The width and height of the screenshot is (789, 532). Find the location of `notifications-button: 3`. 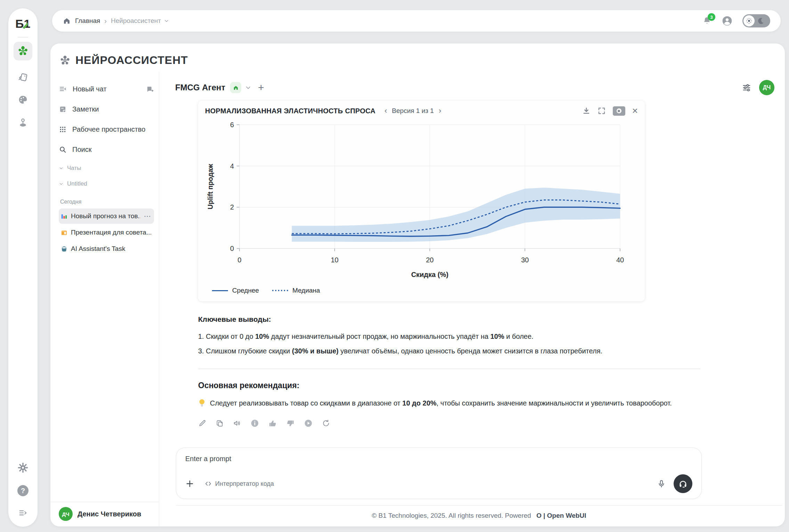

notifications-button: 3 is located at coordinates (707, 21).